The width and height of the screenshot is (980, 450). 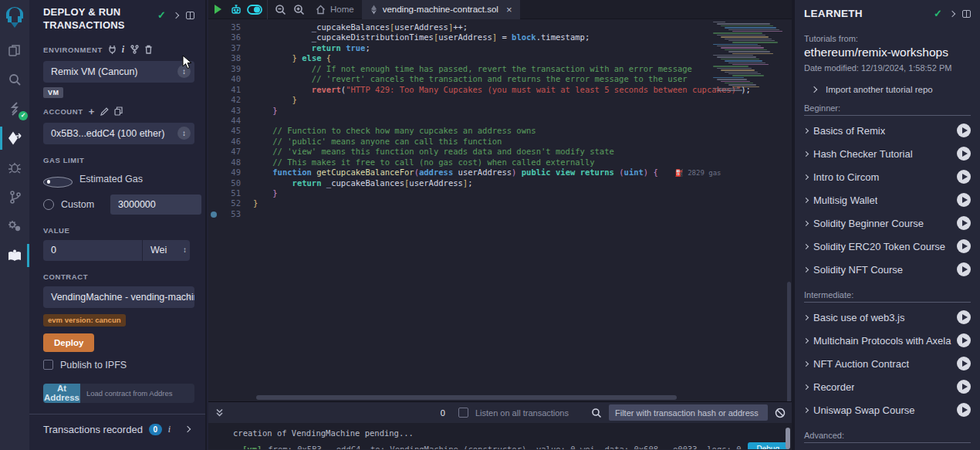 I want to click on transactions-recorded-row: Transactions recorded 0 i, so click(x=119, y=429).